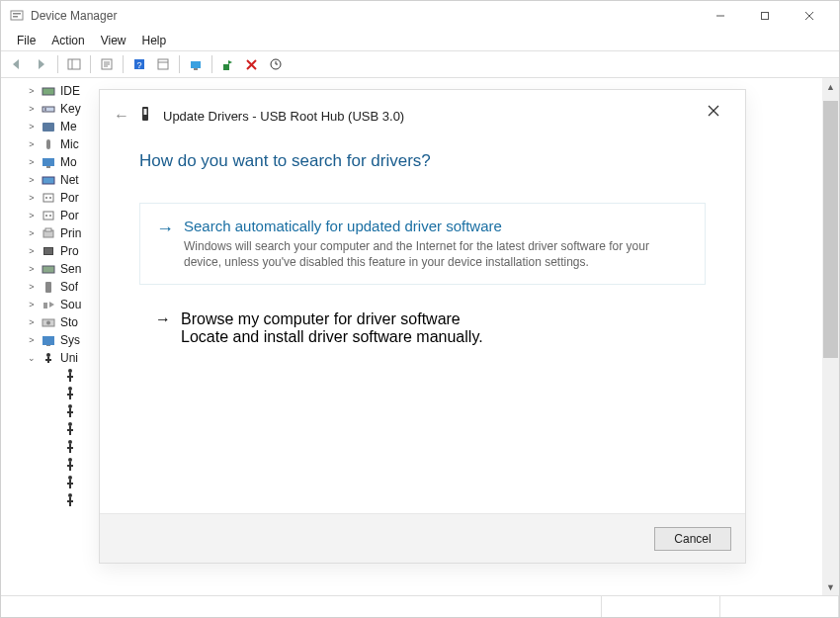 The height and width of the screenshot is (618, 840). Describe the element at coordinates (69, 127) in the screenshot. I see `tree-node-label: Me` at that location.